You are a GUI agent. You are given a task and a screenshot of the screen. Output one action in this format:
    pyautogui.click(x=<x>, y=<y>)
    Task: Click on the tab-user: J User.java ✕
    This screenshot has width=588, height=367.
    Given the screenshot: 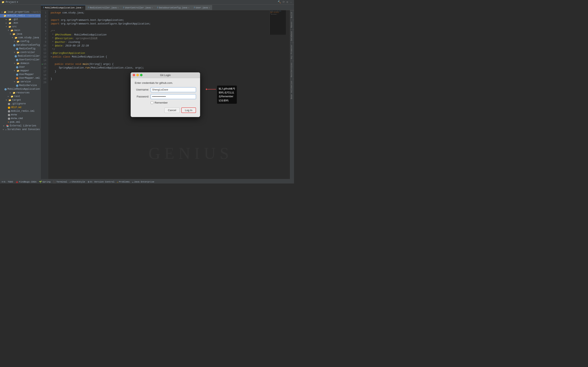 What is the action you would take?
    pyautogui.click(x=202, y=8)
    